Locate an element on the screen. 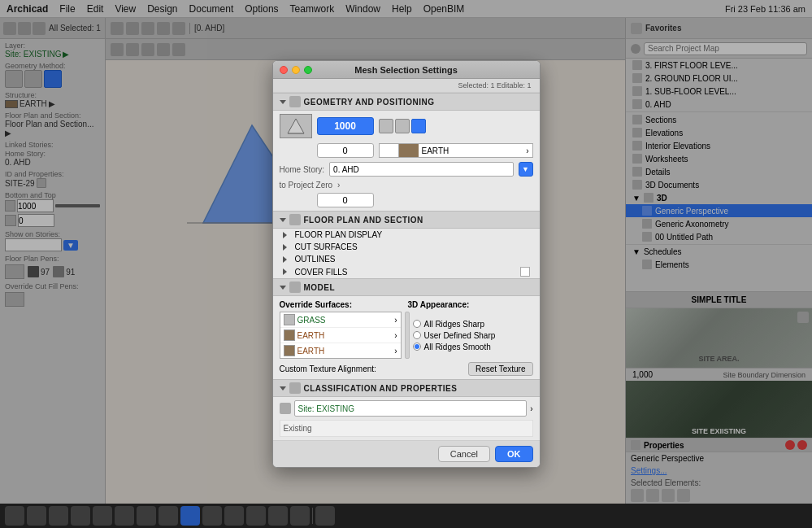 The image size is (812, 528). earth-name: EARTH is located at coordinates (473, 151).